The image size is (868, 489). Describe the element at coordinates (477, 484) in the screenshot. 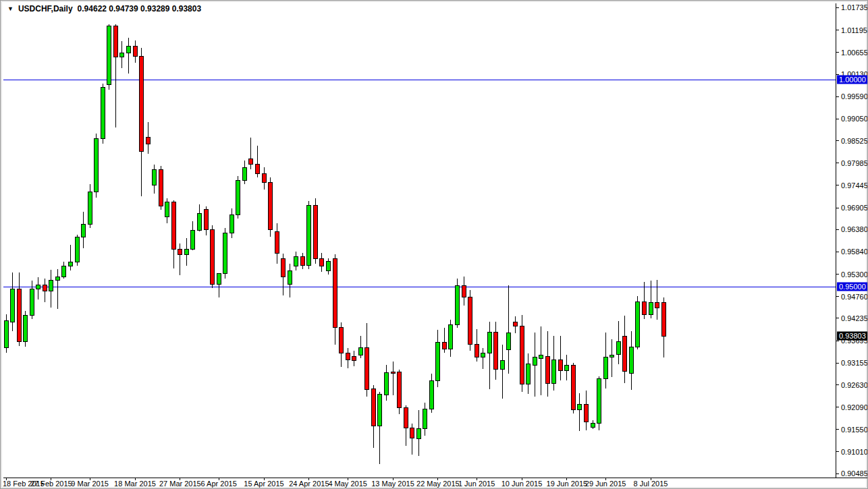

I see `time-tick-label: 1 Jun 2015` at that location.